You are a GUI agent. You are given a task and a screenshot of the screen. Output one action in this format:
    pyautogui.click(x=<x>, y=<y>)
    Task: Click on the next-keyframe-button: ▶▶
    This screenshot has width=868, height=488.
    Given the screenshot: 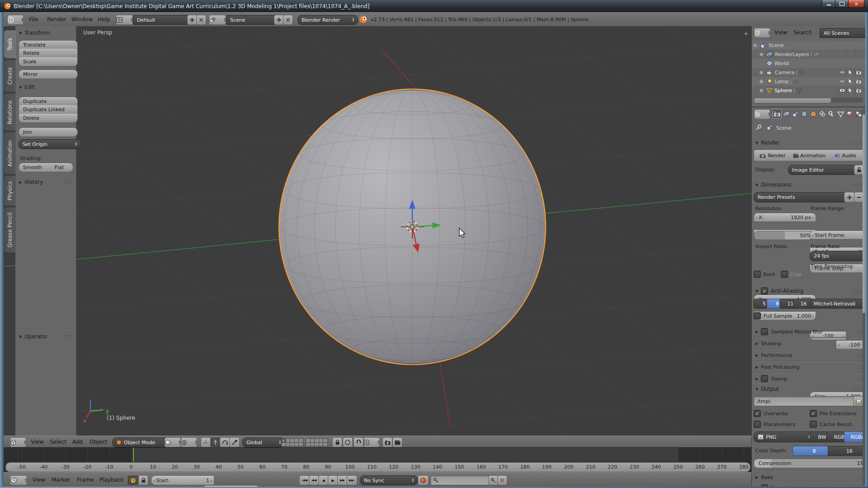 What is the action you would take?
    pyautogui.click(x=343, y=480)
    